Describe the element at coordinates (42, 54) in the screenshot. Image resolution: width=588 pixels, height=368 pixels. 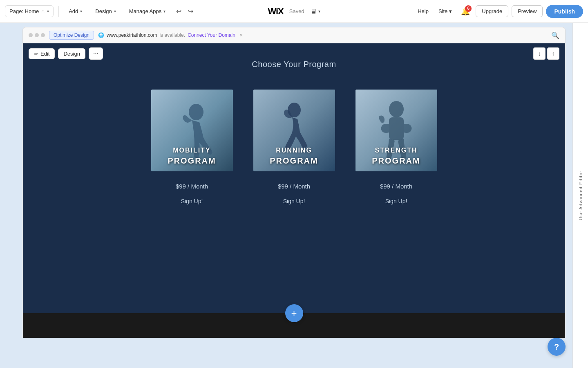
I see `edit-button: ✏ Edit` at that location.